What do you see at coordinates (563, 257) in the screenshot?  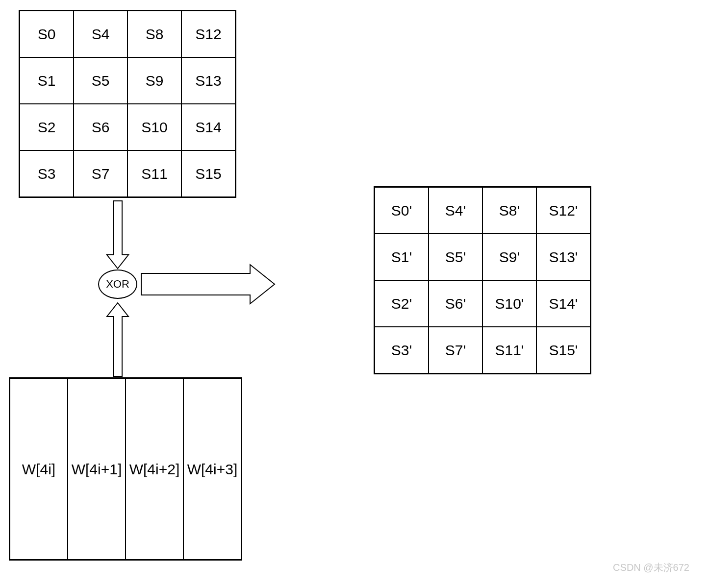 I see `result-cell: S13'` at bounding box center [563, 257].